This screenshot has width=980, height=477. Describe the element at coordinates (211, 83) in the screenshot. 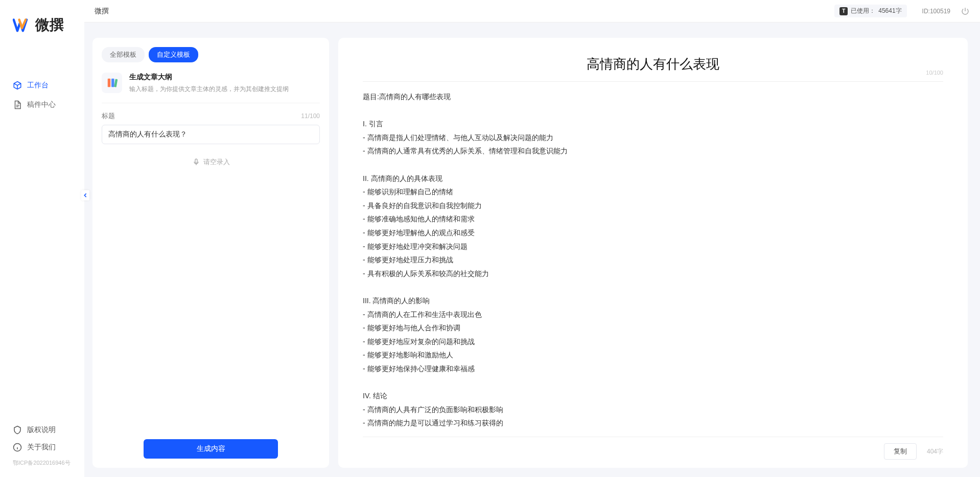

I see `template-card: 生成文章大纲 输入标题，为你提供文章主体的灵感，并为其创建推文提纲` at that location.